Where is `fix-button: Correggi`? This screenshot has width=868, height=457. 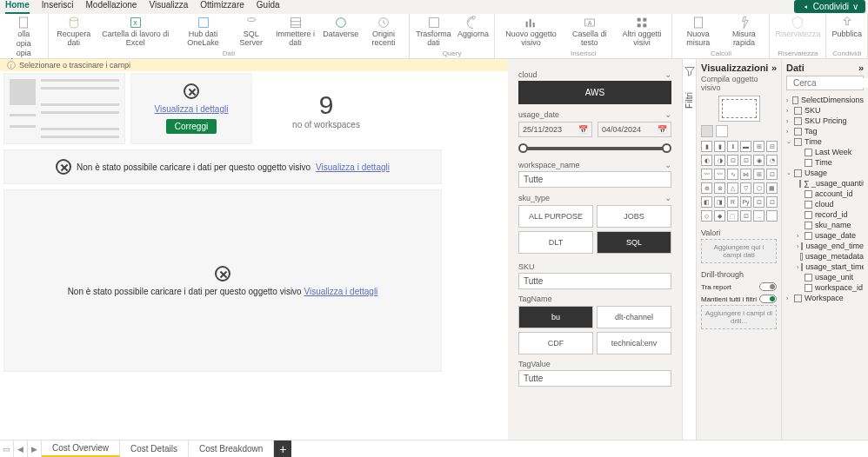
fix-button: Correggi is located at coordinates (191, 127).